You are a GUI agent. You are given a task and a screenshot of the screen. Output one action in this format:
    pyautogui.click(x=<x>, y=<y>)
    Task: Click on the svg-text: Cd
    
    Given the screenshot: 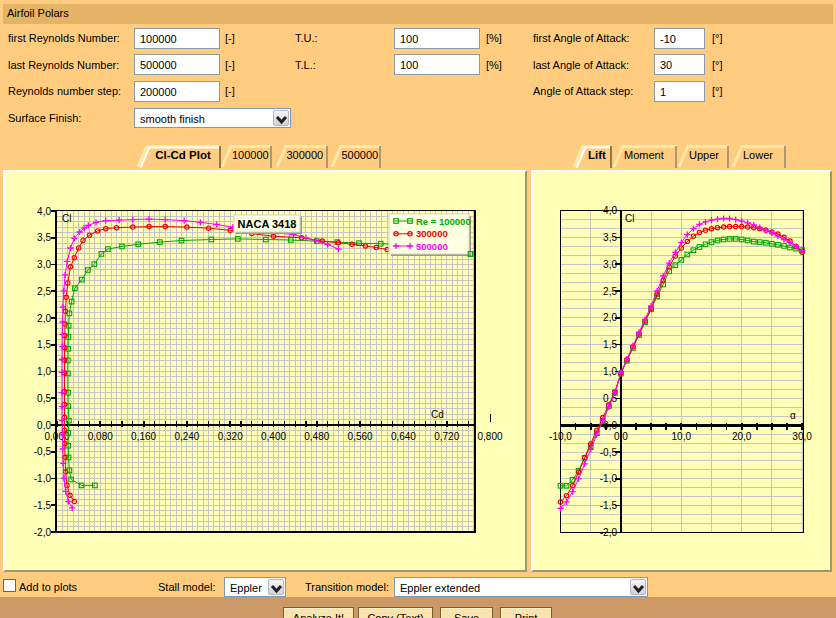 What is the action you would take?
    pyautogui.click(x=438, y=414)
    